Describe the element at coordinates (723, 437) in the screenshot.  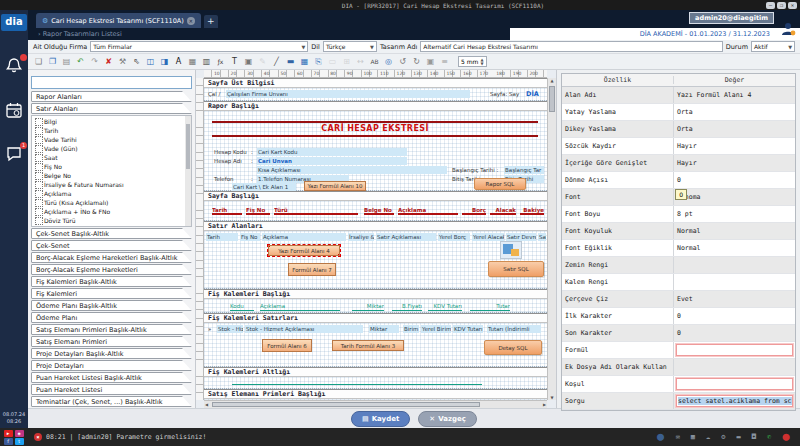
I see `settings-icon: ⚙` at that location.